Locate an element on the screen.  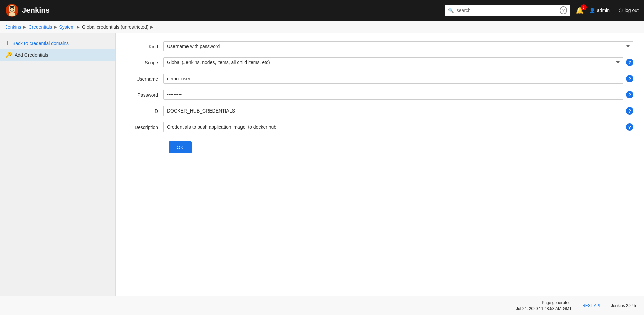
id-field-container: ? is located at coordinates (398, 111).